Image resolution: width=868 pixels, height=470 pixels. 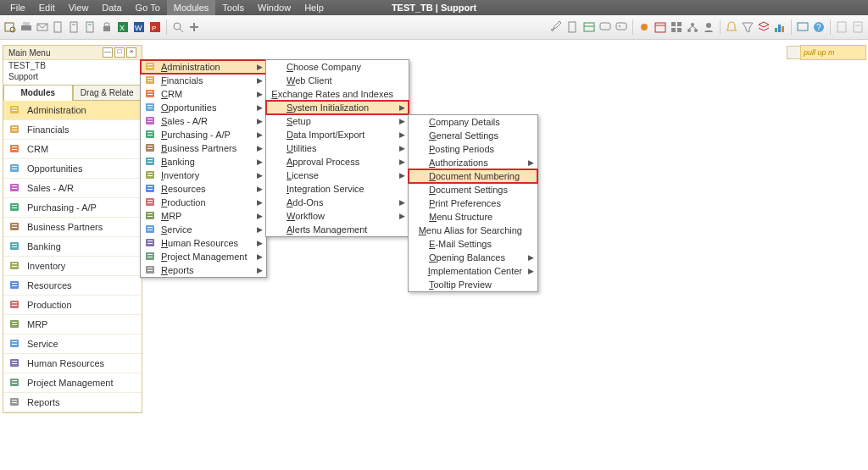 What do you see at coordinates (203, 189) in the screenshot?
I see `menu-item: Resources▶` at bounding box center [203, 189].